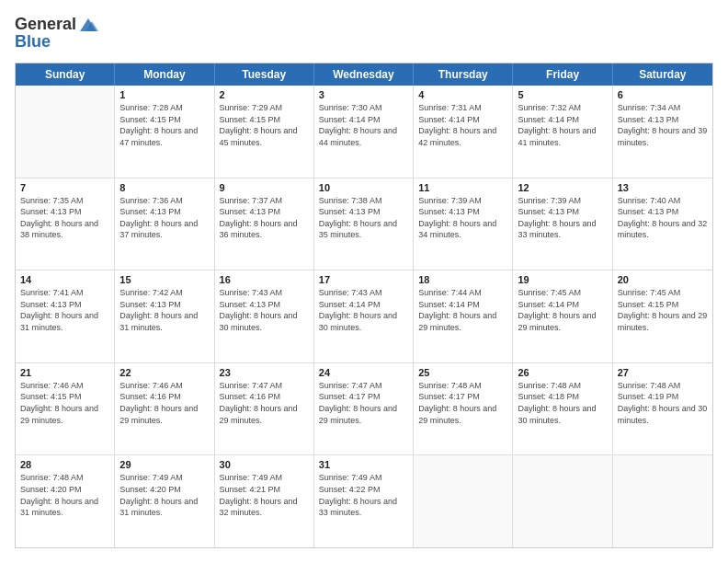 This screenshot has height=563, width=728. What do you see at coordinates (164, 495) in the screenshot?
I see `day-info: Sunrise: 7:49 AMSunset: 4:20 PMDaylight:…` at bounding box center [164, 495].